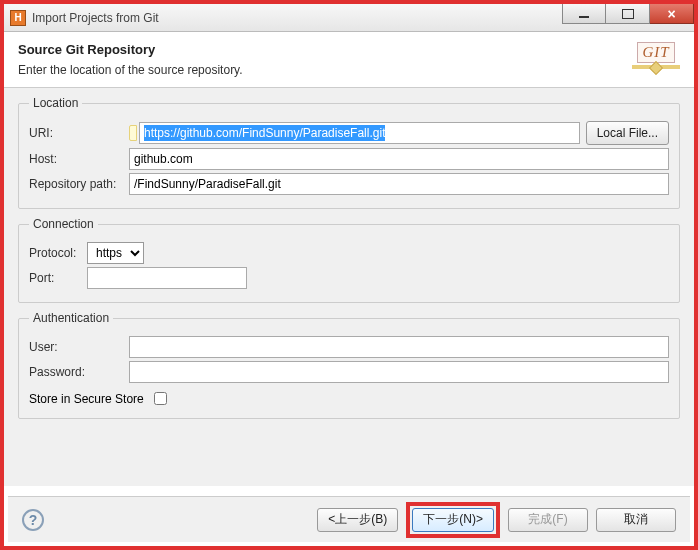 The image size is (698, 550). I want to click on repo-path-label: Repository path:, so click(79, 184).